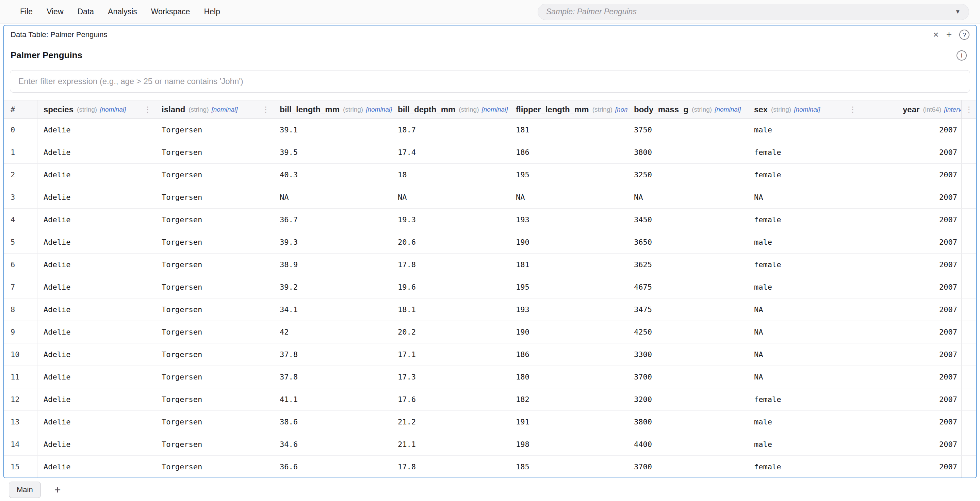 This screenshot has width=980, height=501. Describe the element at coordinates (569, 310) in the screenshot. I see `cell-flipper_length_mm: 193` at that location.